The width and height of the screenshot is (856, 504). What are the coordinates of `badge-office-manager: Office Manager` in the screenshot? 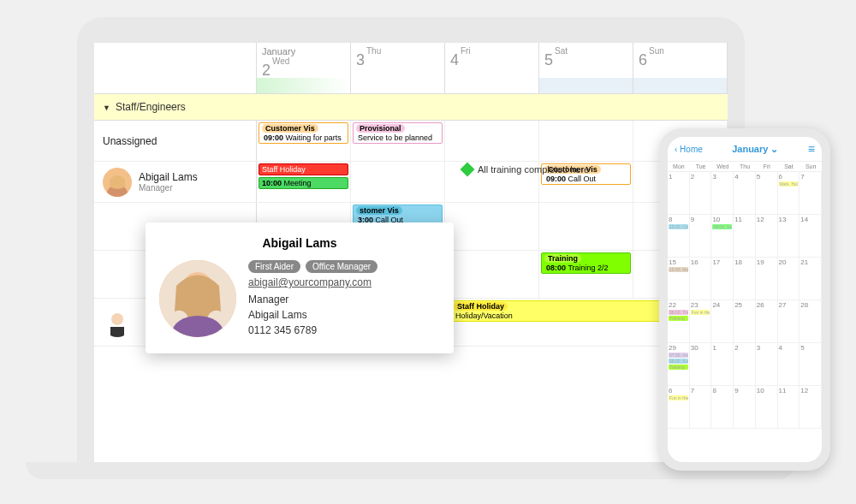 It's located at (342, 267).